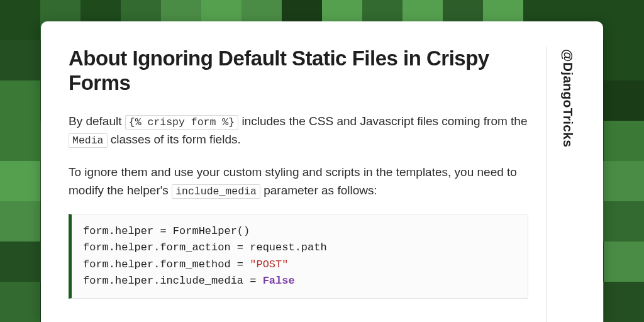 The height and width of the screenshot is (322, 644). Describe the element at coordinates (279, 280) in the screenshot. I see `code-keyword: False` at that location.